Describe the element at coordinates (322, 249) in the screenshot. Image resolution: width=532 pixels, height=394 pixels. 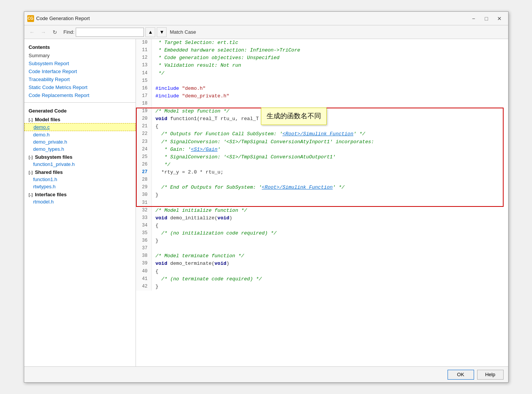
I see `code-line-37: 37` at that location.